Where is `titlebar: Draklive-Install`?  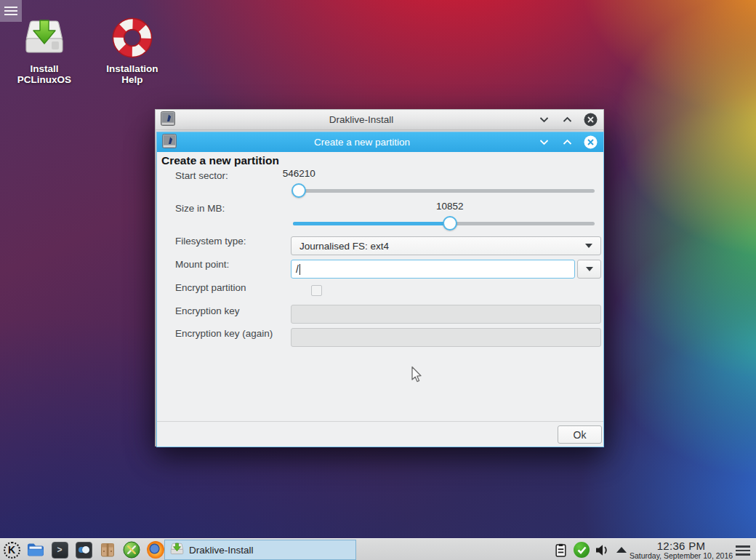 titlebar: Draklive-Install is located at coordinates (379, 120).